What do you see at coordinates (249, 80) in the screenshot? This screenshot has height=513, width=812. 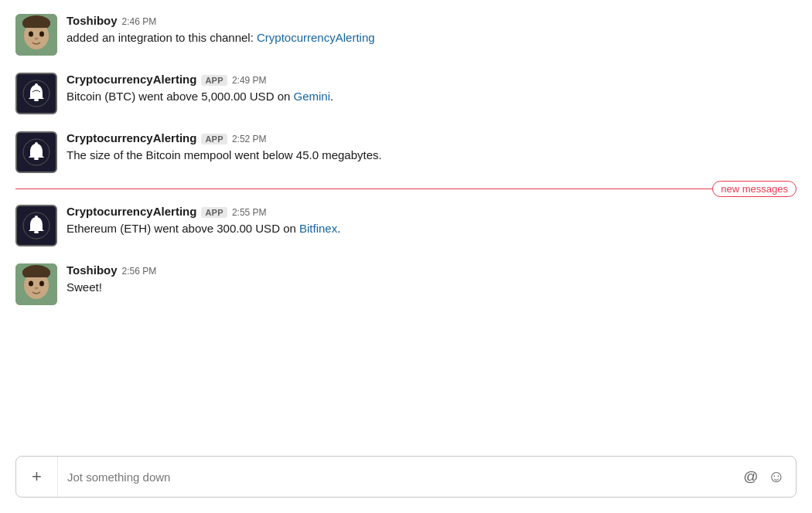 I see `timestamp: 2:49 PM` at bounding box center [249, 80].